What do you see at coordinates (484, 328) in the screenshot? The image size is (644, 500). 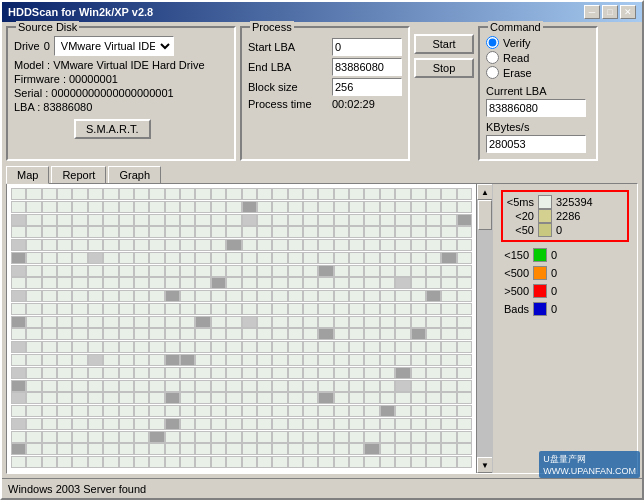 I see `vertical-scrollbar: ▲ ▼` at bounding box center [484, 328].